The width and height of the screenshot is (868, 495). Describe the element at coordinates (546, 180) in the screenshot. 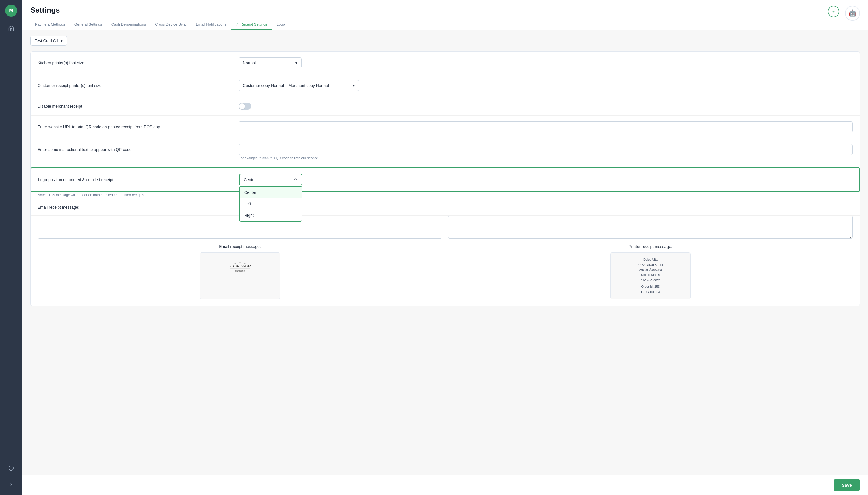

I see `logo-position-control: Center Center Left` at that location.